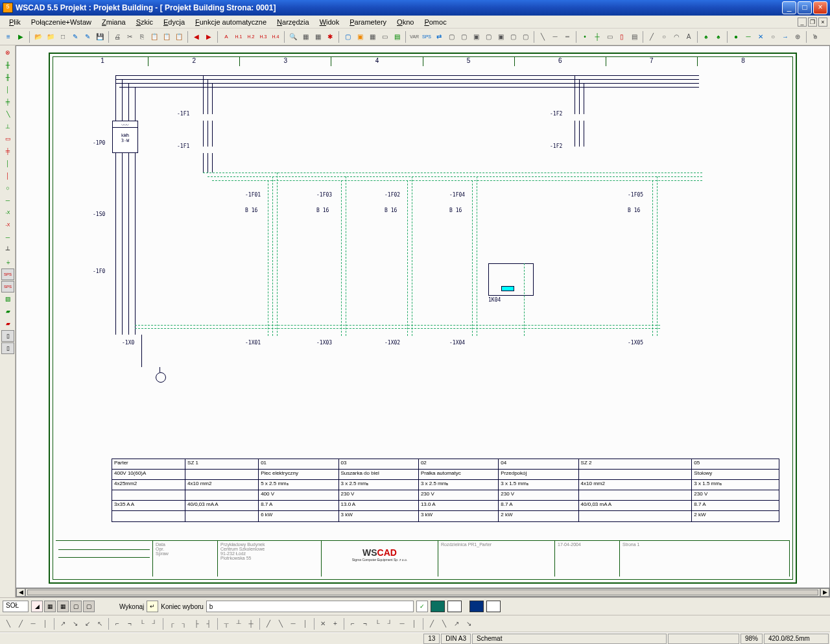 Image resolution: width=830 pixels, height=644 pixels. I want to click on bt-line2-icon: ╱, so click(21, 624).